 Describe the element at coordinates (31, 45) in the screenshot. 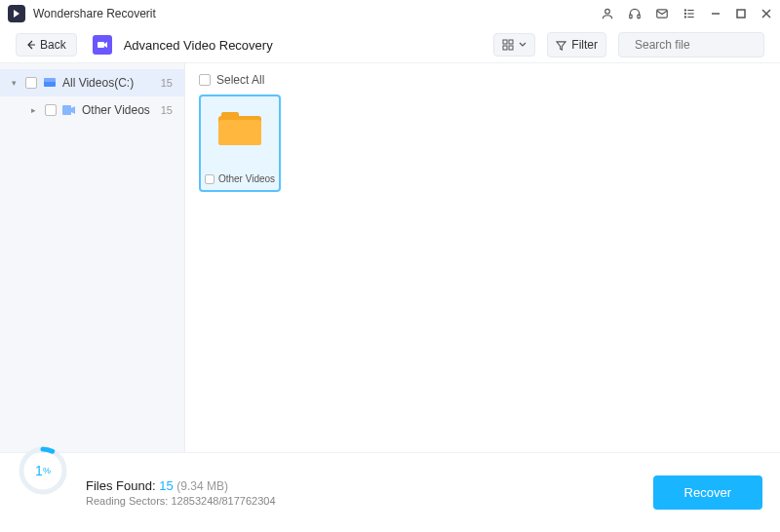

I see `arrow-left-icon` at that location.